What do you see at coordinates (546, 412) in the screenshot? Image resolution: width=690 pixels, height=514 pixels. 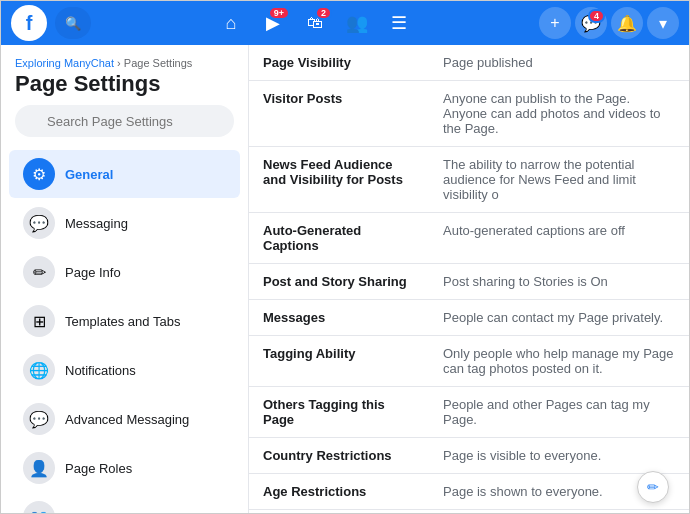 I see `setting-value-text: People and other Pages can tag my Page.` at bounding box center [546, 412].